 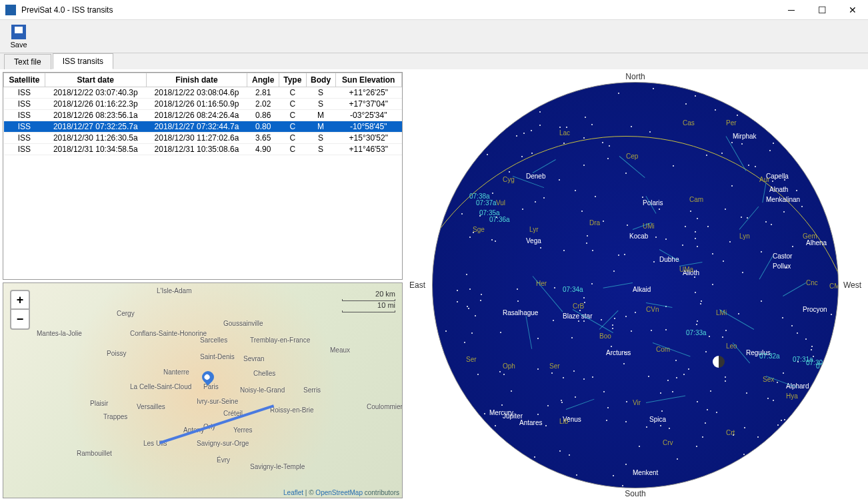 I want to click on zoom-in-button: +, so click(x=20, y=300).